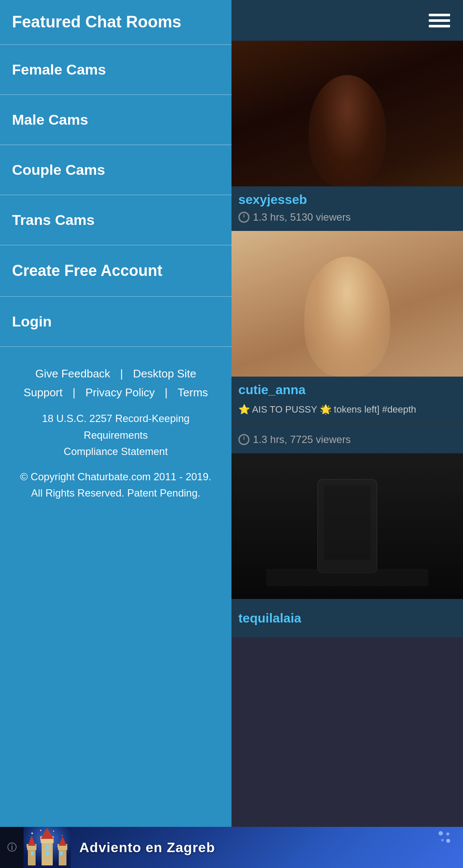 This screenshot has width=463, height=868. What do you see at coordinates (87, 271) in the screenshot?
I see `sidebar-item-label: Create Free Account` at bounding box center [87, 271].